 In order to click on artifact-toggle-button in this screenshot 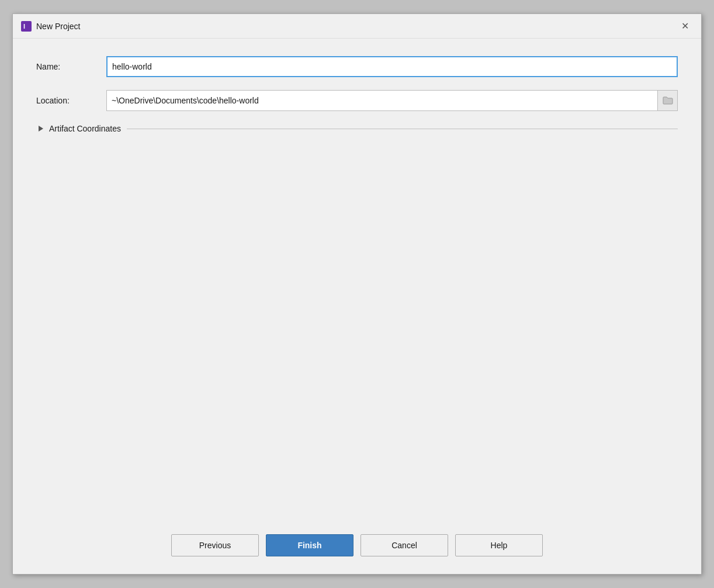, I will do `click(41, 129)`.